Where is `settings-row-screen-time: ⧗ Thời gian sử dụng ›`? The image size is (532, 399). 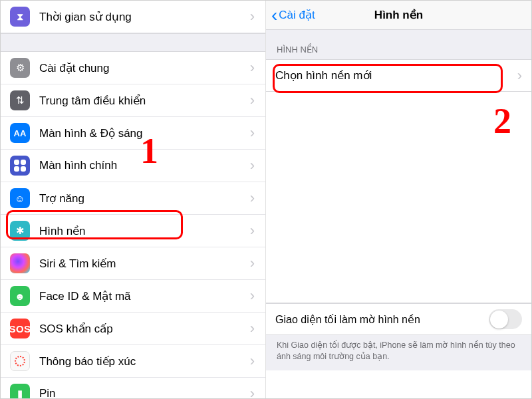 settings-row-screen-time: ⧗ Thời gian sử dụng › is located at coordinates (133, 17).